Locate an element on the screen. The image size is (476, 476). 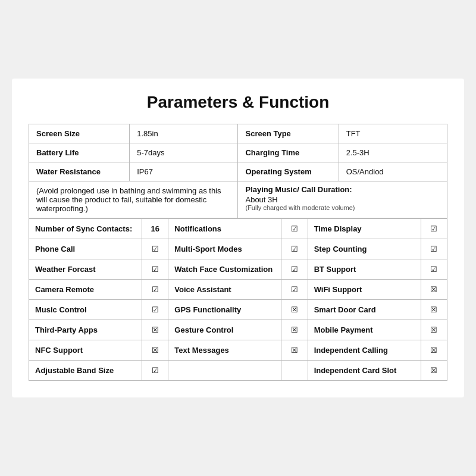
feature-row: NFC SupportText MessagesIndependent Call… is located at coordinates (238, 350).